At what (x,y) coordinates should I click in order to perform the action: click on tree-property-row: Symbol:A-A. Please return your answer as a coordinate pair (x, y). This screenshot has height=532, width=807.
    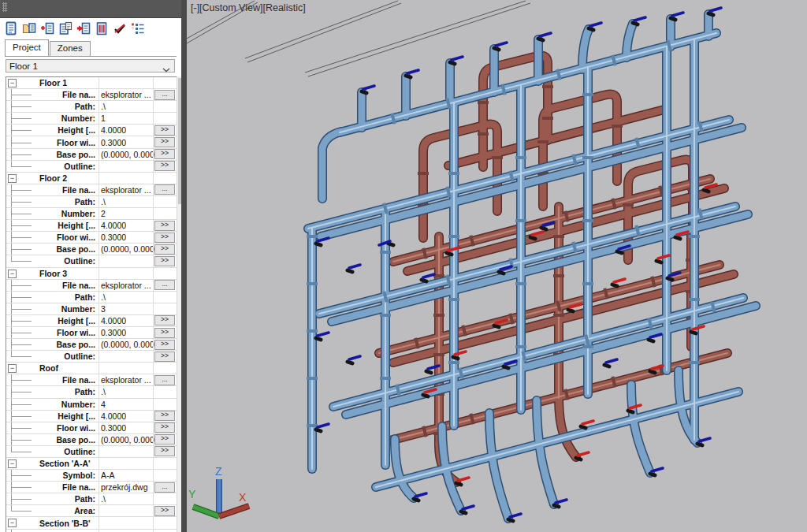
    Looking at the image, I should click on (91, 476).